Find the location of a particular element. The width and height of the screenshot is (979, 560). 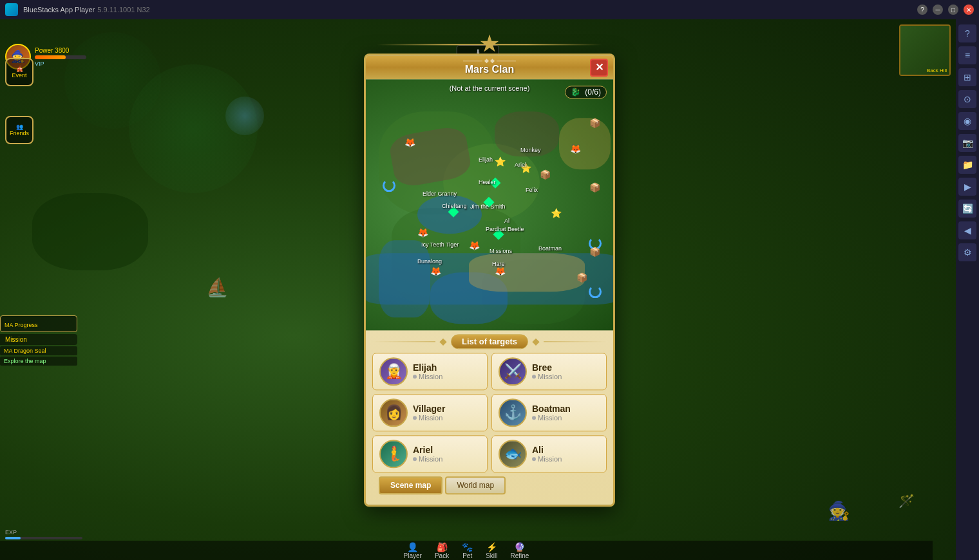

sidebar-icon-8: ▶ is located at coordinates (967, 187).